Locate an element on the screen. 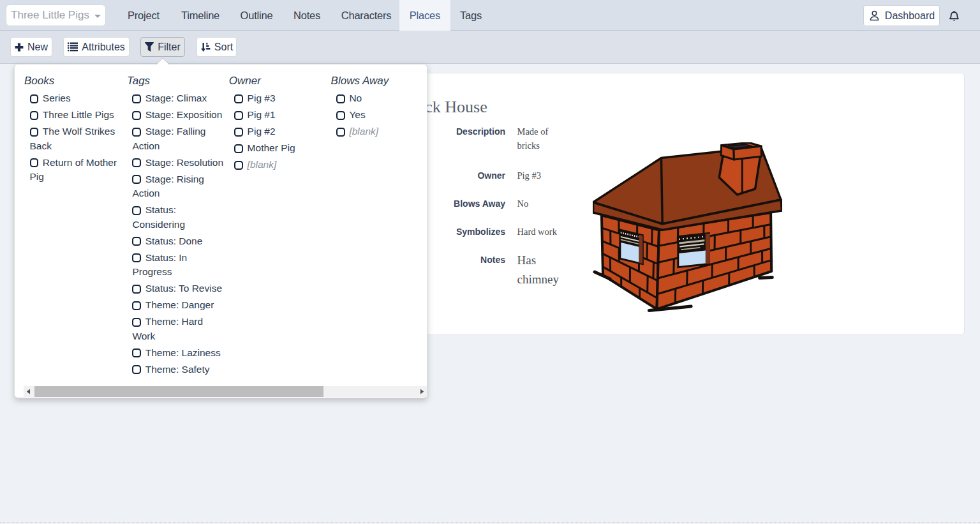 This screenshot has width=980, height=524. scrollbar-right-arrow is located at coordinates (422, 392).